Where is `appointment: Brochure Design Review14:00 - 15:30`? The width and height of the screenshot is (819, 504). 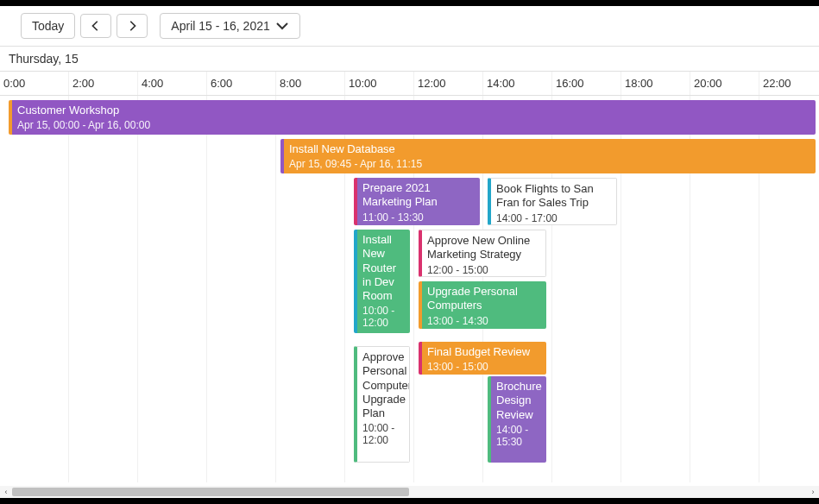
appointment: Brochure Design Review14:00 - 15:30 is located at coordinates (517, 419).